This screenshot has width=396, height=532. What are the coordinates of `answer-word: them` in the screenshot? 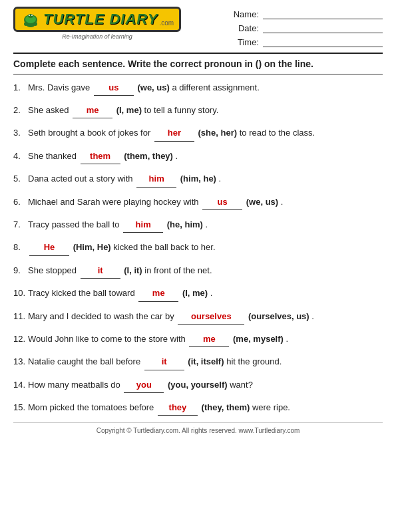 It's located at (100, 156).